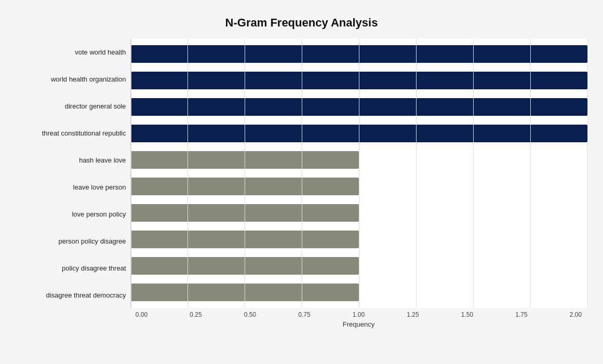 The image size is (603, 364). What do you see at coordinates (96, 106) in the screenshot?
I see `y-label: director general sole` at bounding box center [96, 106].